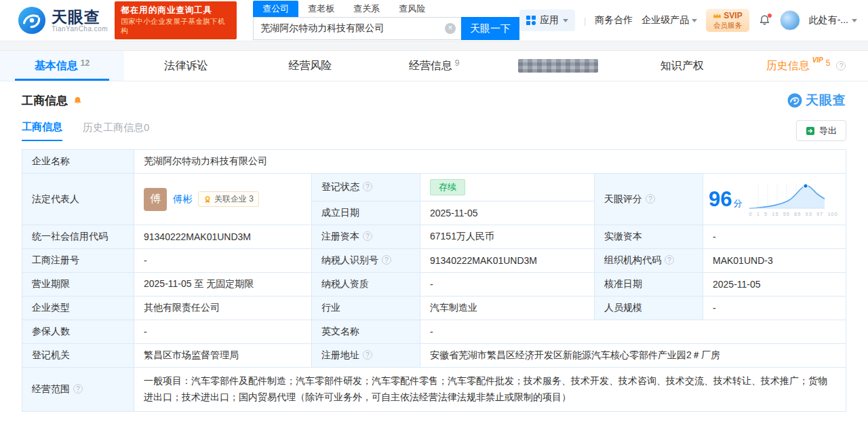  Describe the element at coordinates (531, 20) in the screenshot. I see `grid-icon` at that location.